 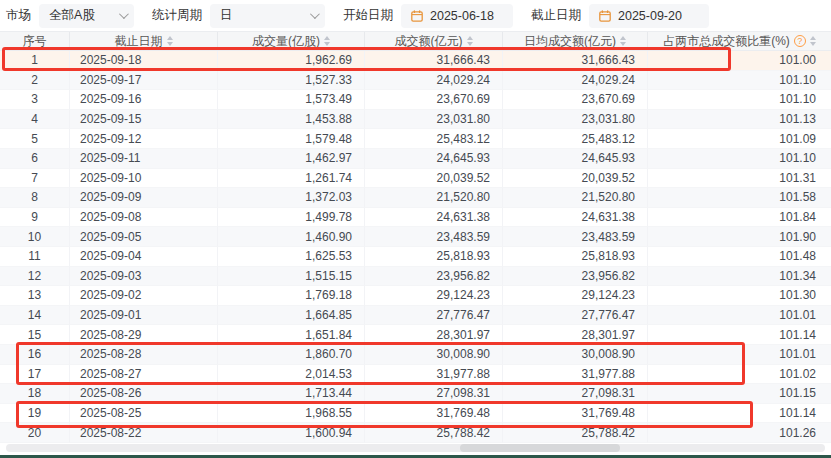 What do you see at coordinates (416, 394) in the screenshot?
I see `table-row: 182025-08-261,713.4427,098.3127,098.3110…` at bounding box center [416, 394].